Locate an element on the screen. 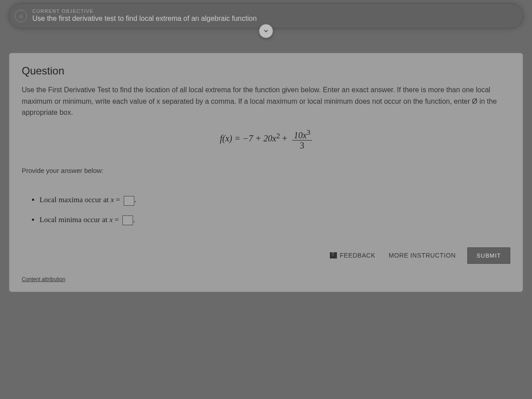  feedback-label: FEEDBACK is located at coordinates (357, 255).